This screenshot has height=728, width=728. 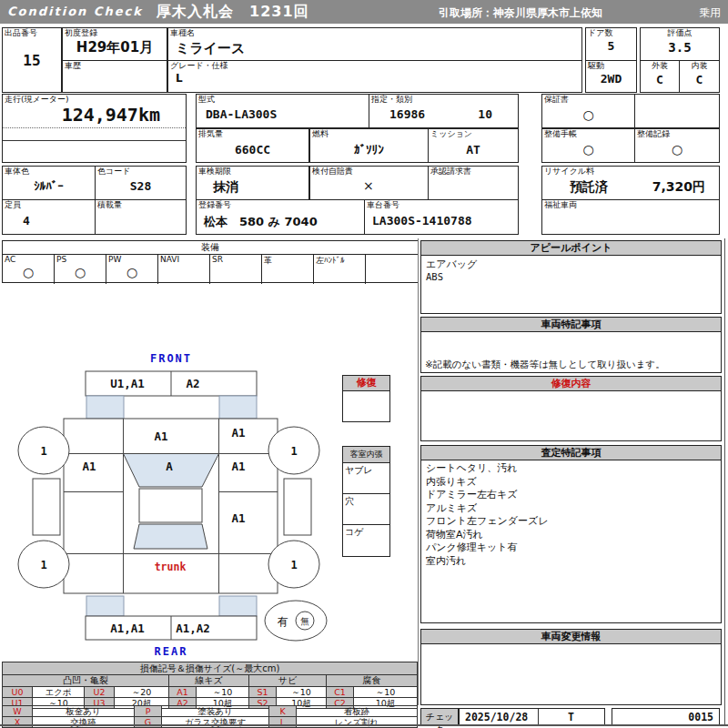 I want to click on equipment-cell-sr: SR, so click(x=237, y=269).